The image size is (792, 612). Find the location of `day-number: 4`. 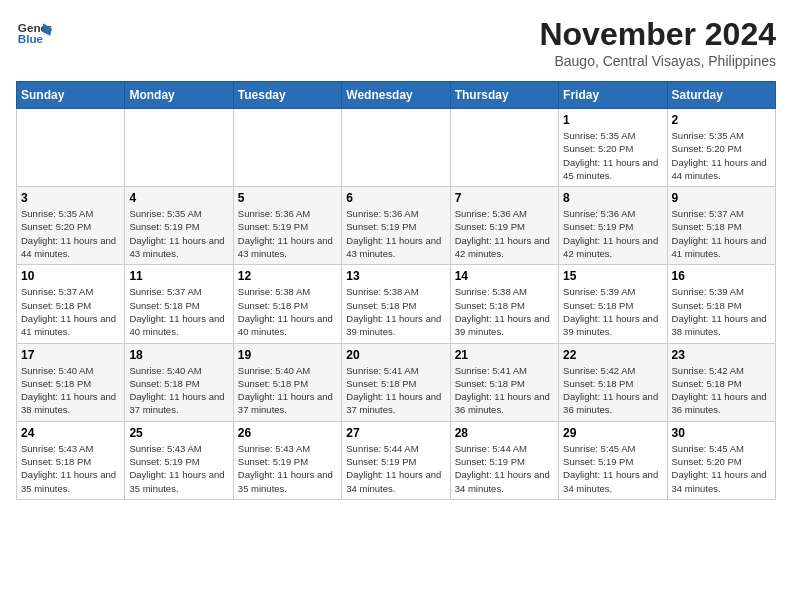

day-number: 4 is located at coordinates (178, 198).